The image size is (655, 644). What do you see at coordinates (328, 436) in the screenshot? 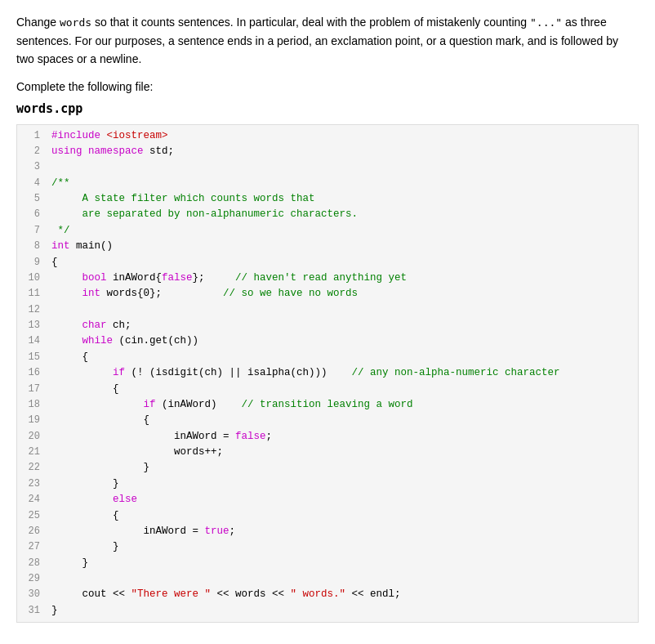
I see `code-line: 20 inAWord = false;` at bounding box center [328, 436].